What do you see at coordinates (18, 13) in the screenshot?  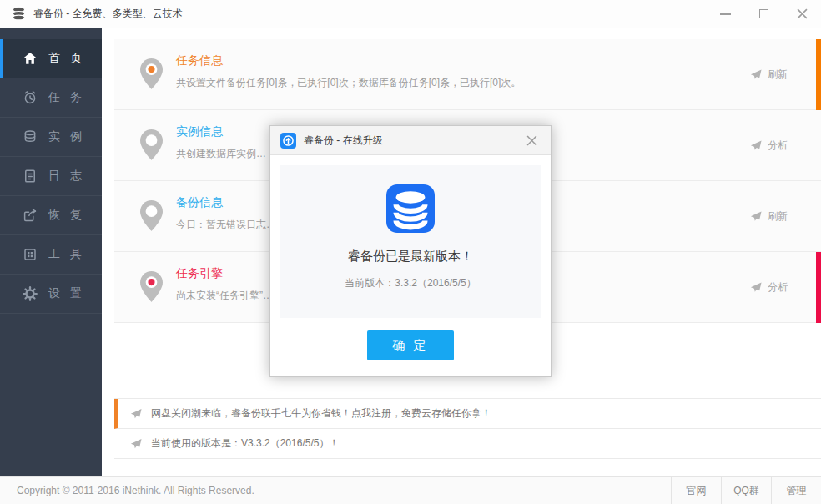 I see `app-logo-database-stack-icon` at bounding box center [18, 13].